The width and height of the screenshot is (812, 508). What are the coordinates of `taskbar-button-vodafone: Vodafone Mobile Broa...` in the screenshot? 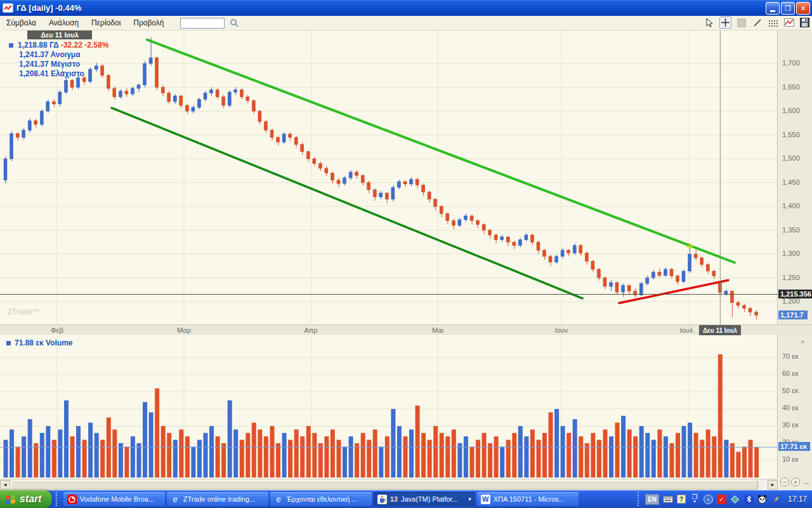 It's located at (114, 499).